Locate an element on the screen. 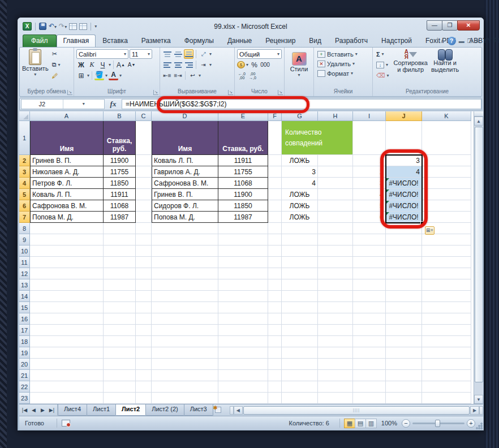 The height and width of the screenshot is (448, 499). cell-C4 is located at coordinates (144, 183).